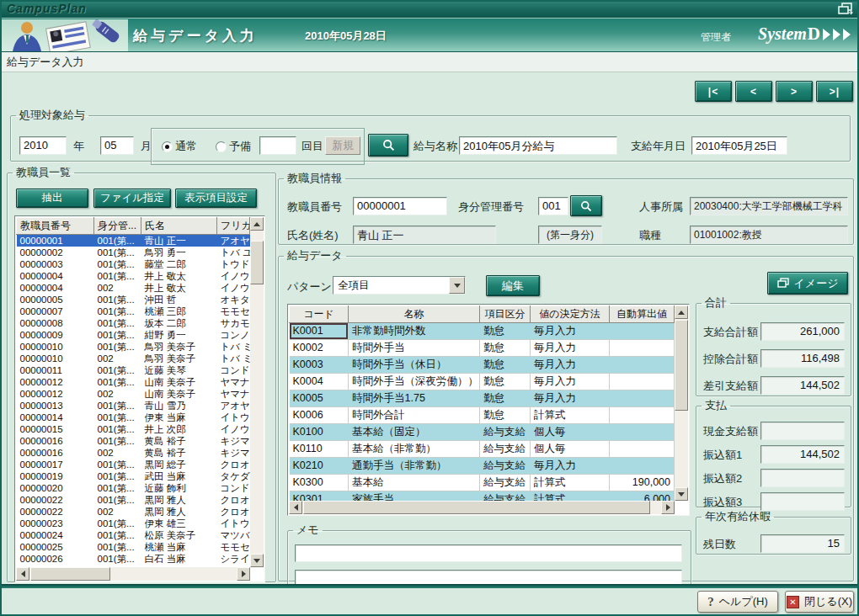  What do you see at coordinates (56, 241) in the screenshot?
I see `cell-id: 00000001` at bounding box center [56, 241].